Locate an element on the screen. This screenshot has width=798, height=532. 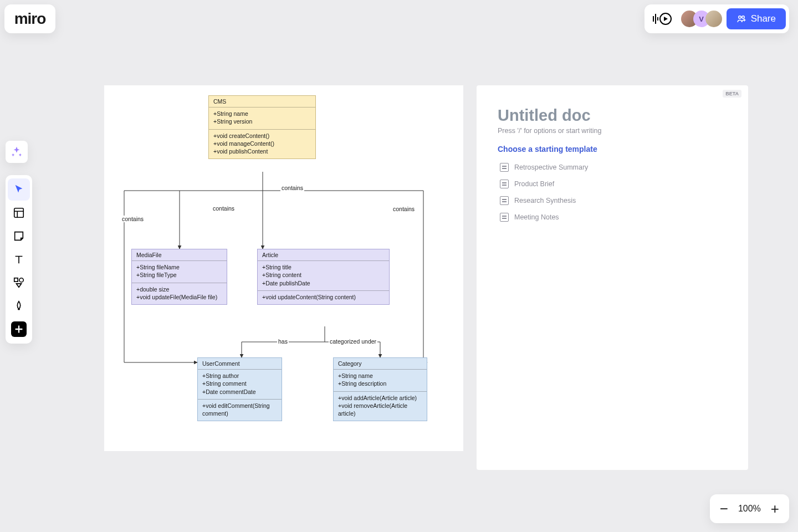
class-category: Category +String name +String descriptio… is located at coordinates (380, 389).